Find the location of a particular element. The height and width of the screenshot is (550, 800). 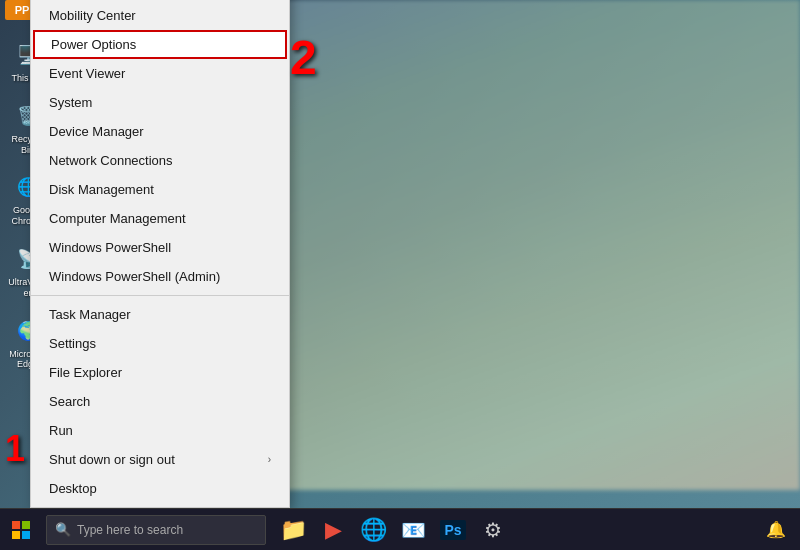

menu-item-device-manager: Device Manager is located at coordinates (160, 132).